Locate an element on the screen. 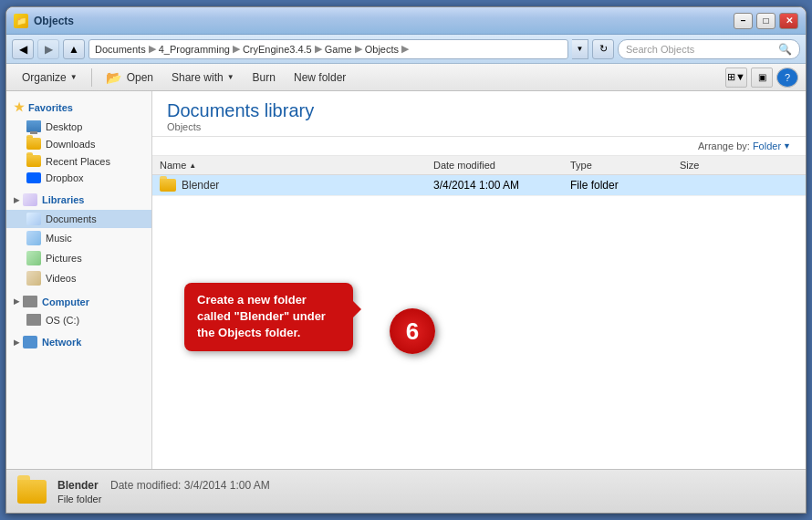 The image size is (812, 520). favorites-header: ★ Favorites is located at coordinates (78, 108).